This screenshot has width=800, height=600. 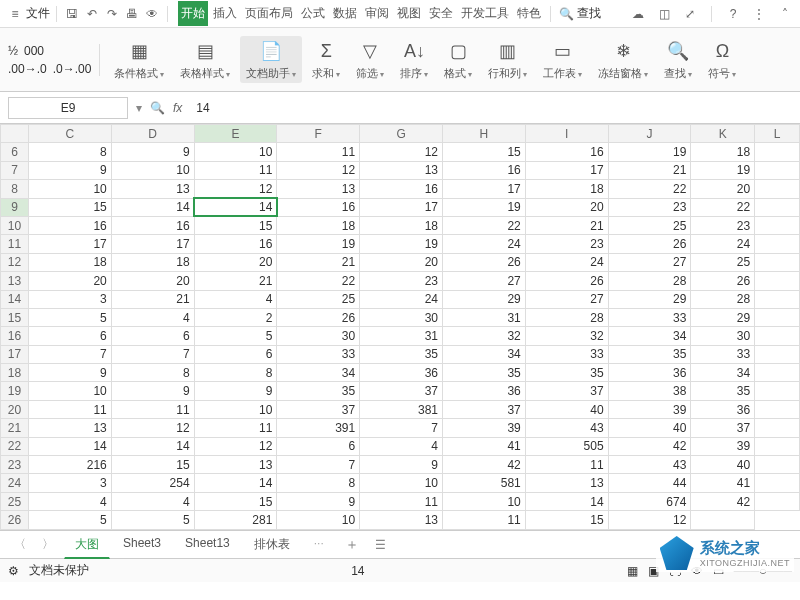 What do you see at coordinates (236, 354) in the screenshot?
I see `cell-E17: 6` at bounding box center [236, 354].